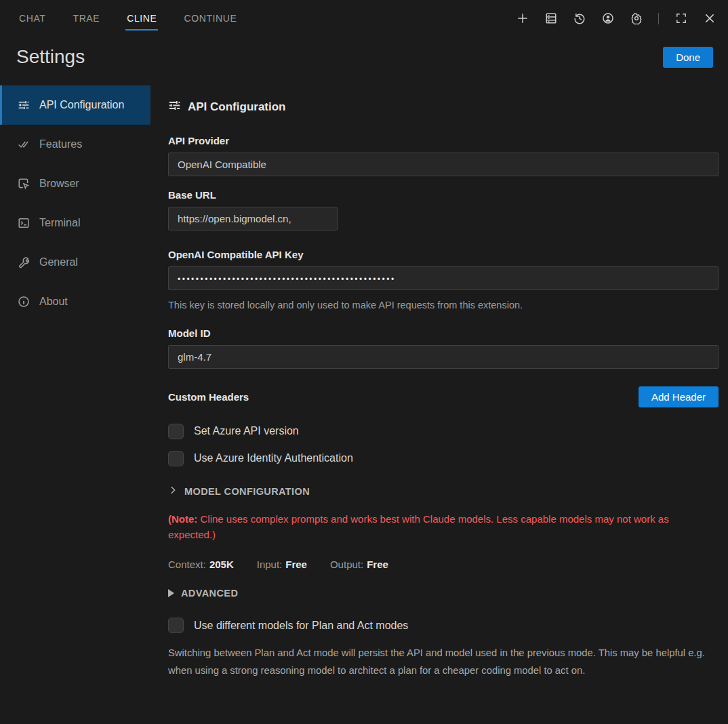 This screenshot has width=728, height=724. Describe the element at coordinates (636, 19) in the screenshot. I see `gear-icon` at that location.